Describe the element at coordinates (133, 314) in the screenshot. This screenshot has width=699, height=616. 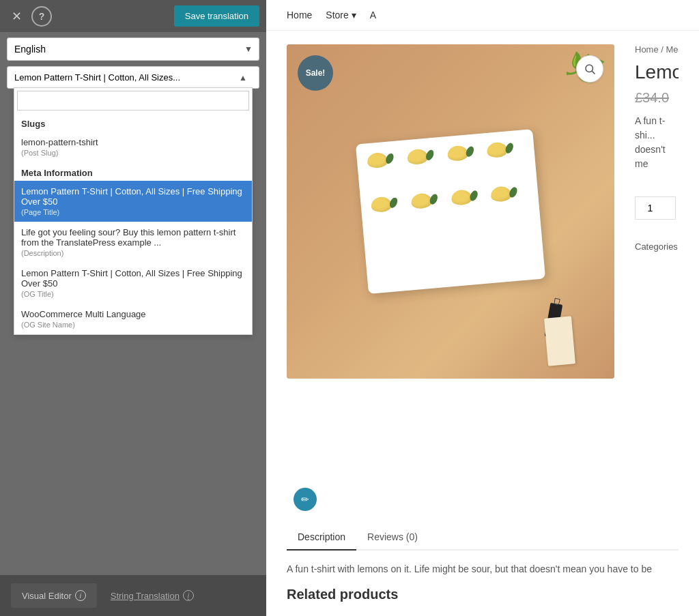
I see `og-site-name-item-text: WooCommerce Multi Language` at that location.